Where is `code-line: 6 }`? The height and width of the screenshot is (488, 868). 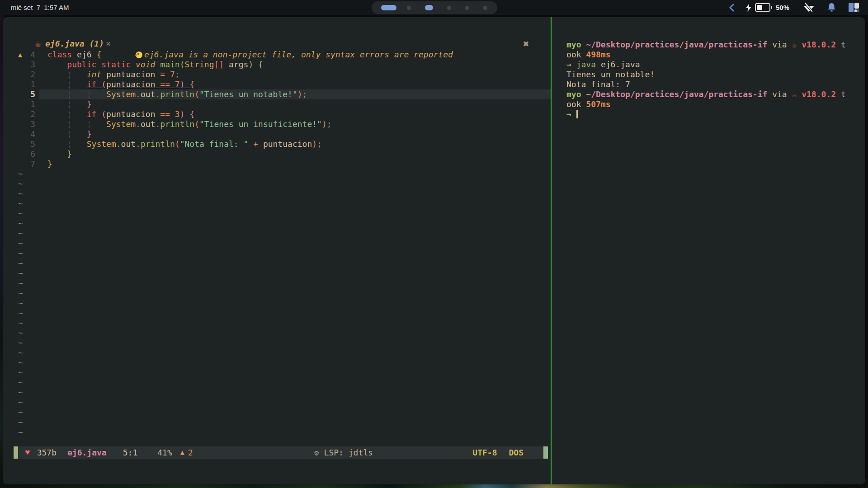 code-line: 6 } is located at coordinates (277, 154).